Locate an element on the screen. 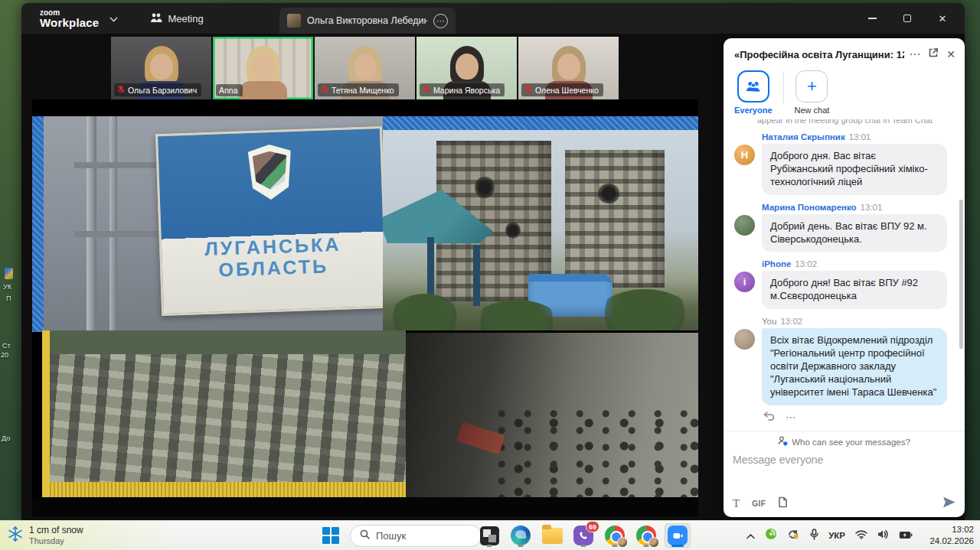 The height and width of the screenshot is (550, 980). chat-message: Марина Пономаренко13:01 Добрий день. Вас… is located at coordinates (845, 228).